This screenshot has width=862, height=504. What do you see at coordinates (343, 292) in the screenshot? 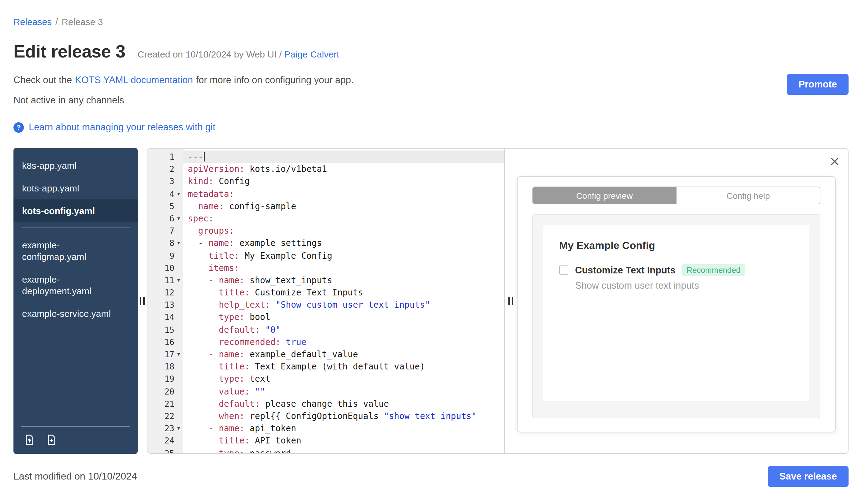
I see `code-line: title: Customize Text Inputs` at bounding box center [343, 292].